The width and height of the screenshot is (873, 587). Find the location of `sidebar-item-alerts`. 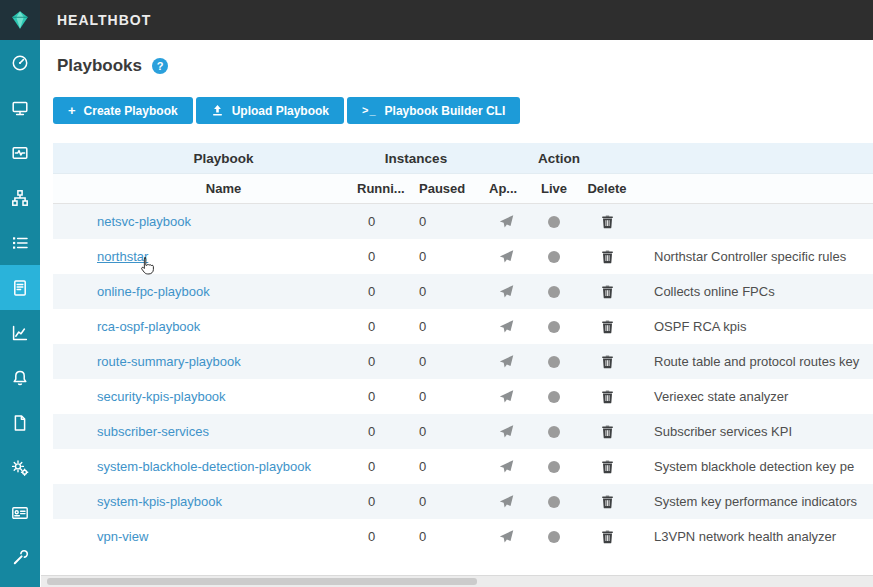

sidebar-item-alerts is located at coordinates (20, 378).